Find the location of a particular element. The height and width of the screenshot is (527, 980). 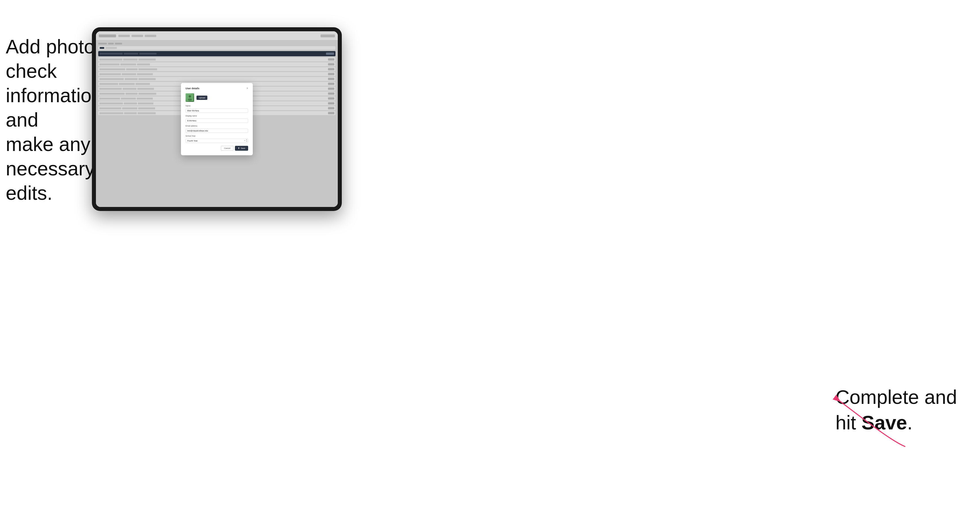

photo-section: Upload is located at coordinates (217, 97).